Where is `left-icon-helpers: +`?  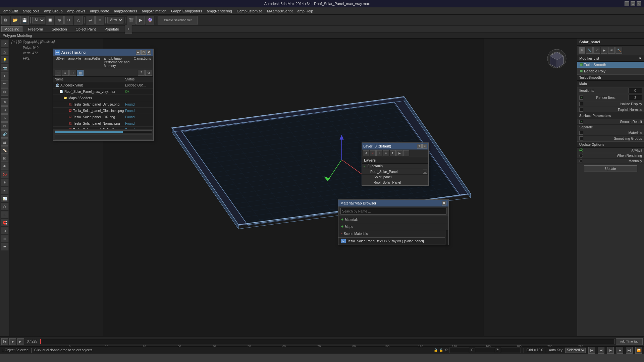
left-icon-helpers: + is located at coordinates (5, 76).